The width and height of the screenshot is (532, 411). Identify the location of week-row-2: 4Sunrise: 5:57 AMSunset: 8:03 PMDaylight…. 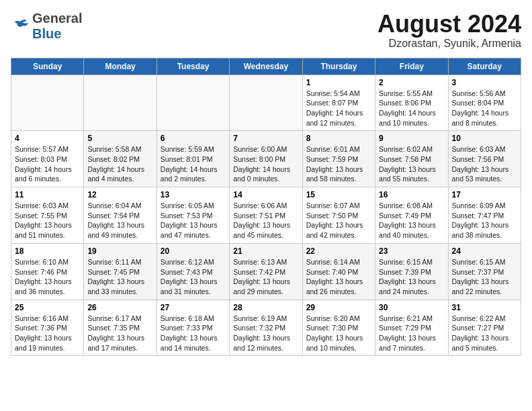
(266, 159).